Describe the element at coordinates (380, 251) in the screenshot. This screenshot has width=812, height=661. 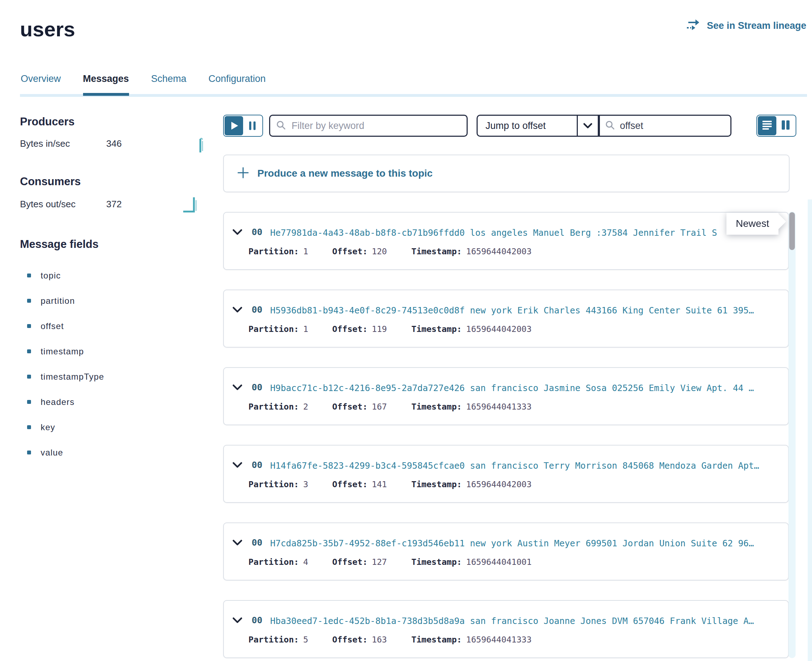
I see `offset-value: 120` at that location.